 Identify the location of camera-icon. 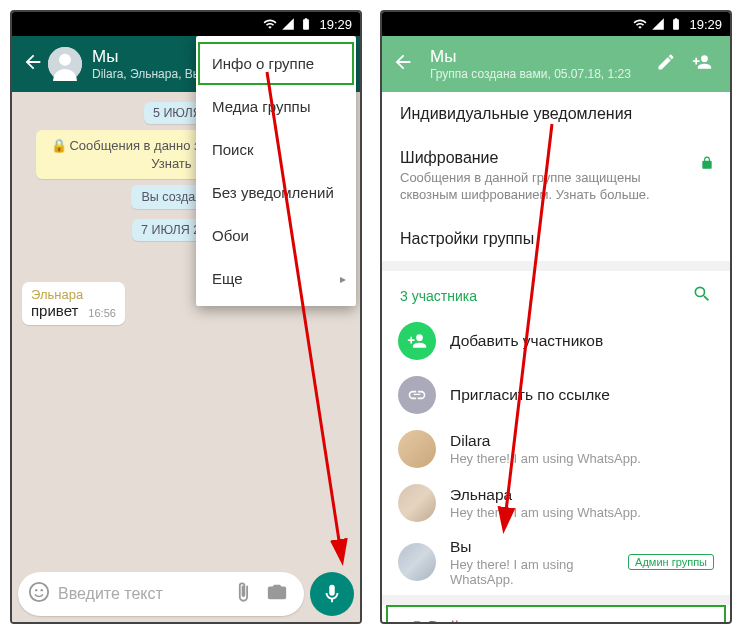
(277, 594).